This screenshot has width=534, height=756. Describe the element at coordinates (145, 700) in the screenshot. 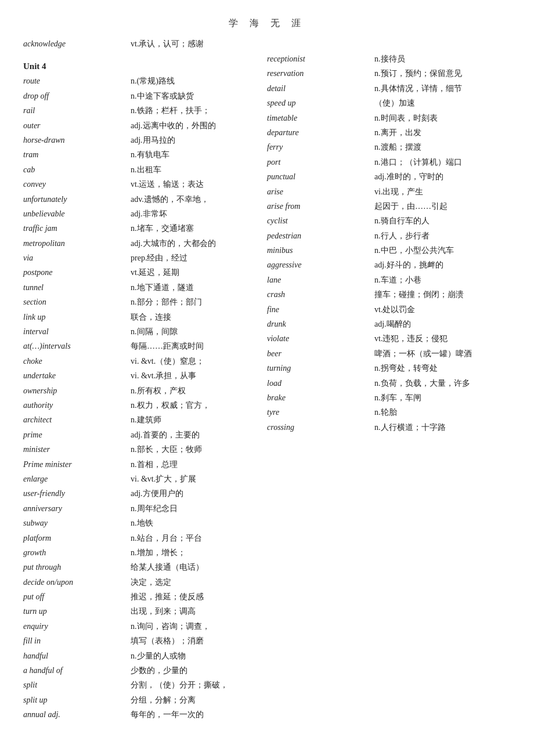

I see `list-item: split up分组，分解；分离` at that location.